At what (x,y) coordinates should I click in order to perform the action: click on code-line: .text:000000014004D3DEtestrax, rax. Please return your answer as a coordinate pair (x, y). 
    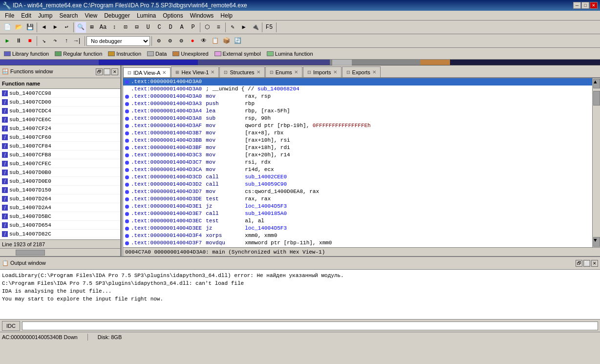
    Looking at the image, I should click on (358, 199).